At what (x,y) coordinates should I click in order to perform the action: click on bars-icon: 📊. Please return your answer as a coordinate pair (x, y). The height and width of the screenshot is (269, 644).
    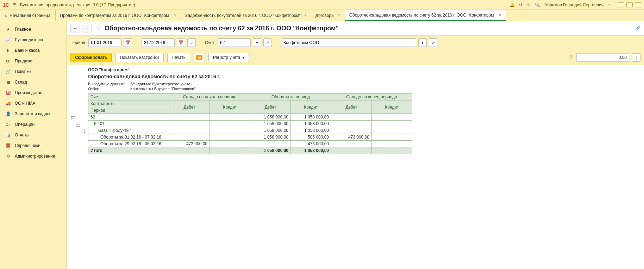
    Looking at the image, I should click on (8, 135).